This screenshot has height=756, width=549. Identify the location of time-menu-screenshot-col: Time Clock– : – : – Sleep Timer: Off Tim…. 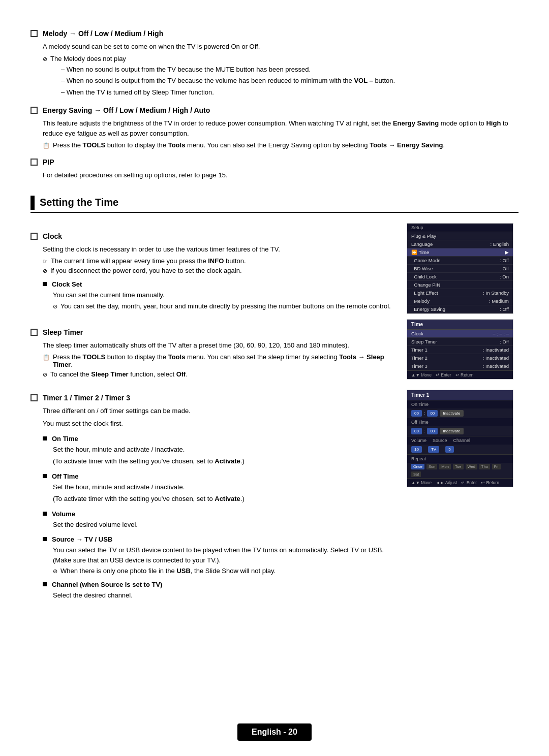
(463, 352).